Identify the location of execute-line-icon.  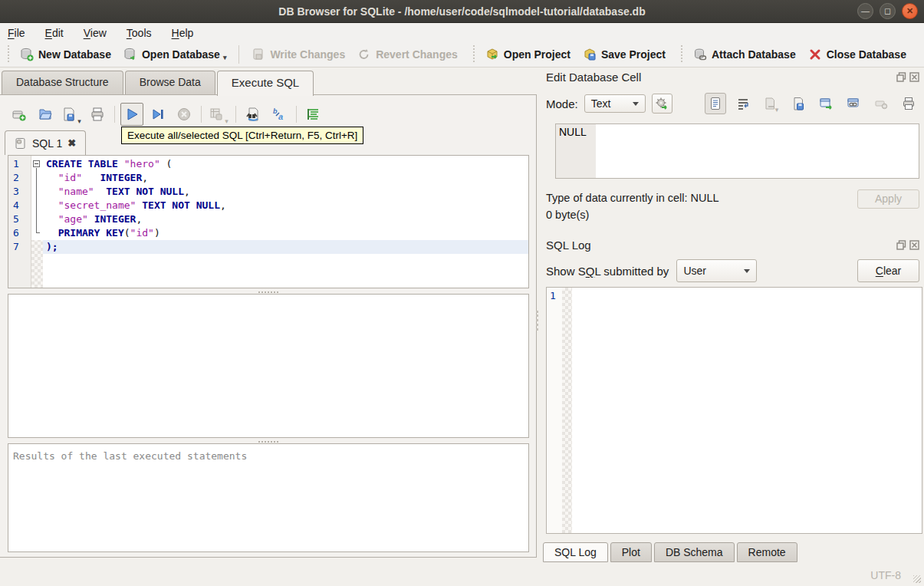
(158, 114).